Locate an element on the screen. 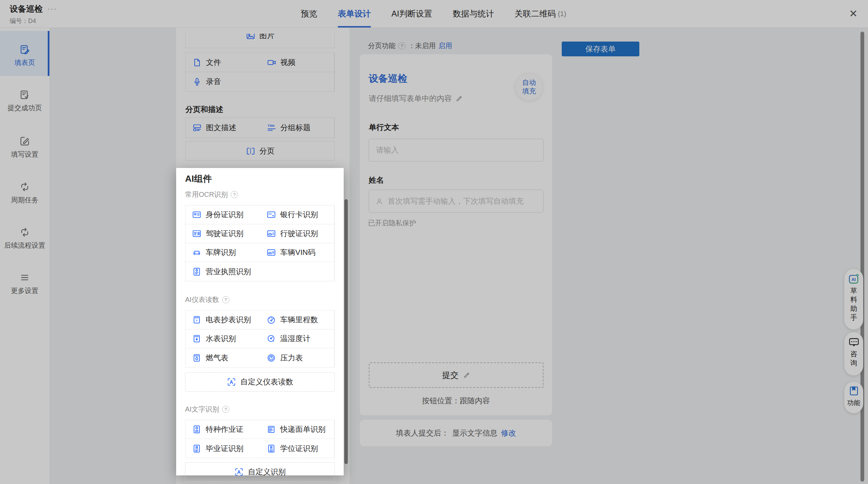 The image size is (868, 484). empty-grid-cell is located at coordinates (297, 271).